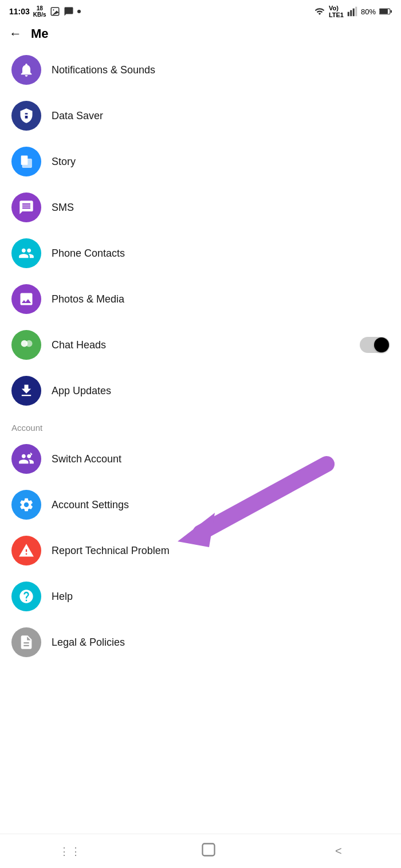  I want to click on status-right: Vo)LTE1 80%, so click(353, 11).